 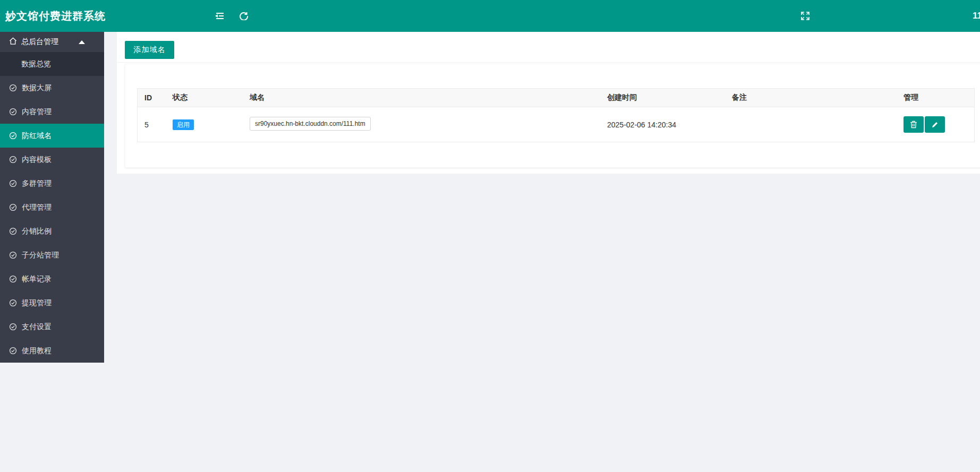 I want to click on sidebar-item-label: 使用教程, so click(x=37, y=351).